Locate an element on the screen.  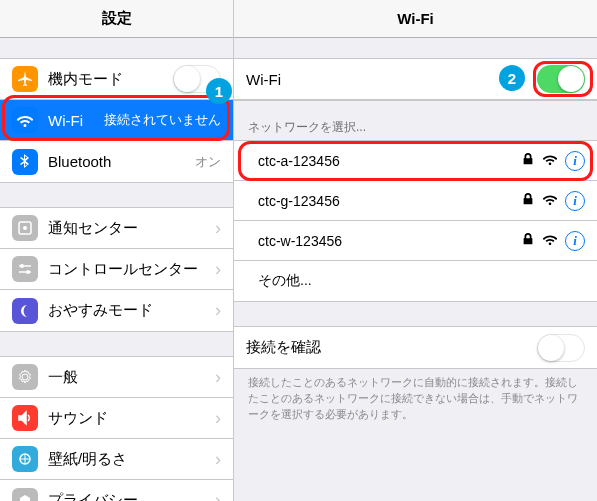
network-name: ctc-a-123456 is located at coordinates (390, 161).